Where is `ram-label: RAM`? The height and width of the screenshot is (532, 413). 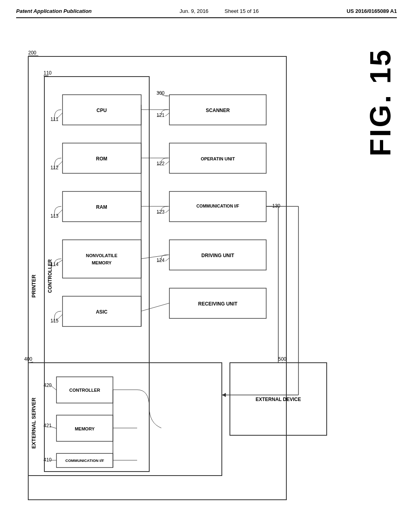
ram-label: RAM is located at coordinates (102, 207).